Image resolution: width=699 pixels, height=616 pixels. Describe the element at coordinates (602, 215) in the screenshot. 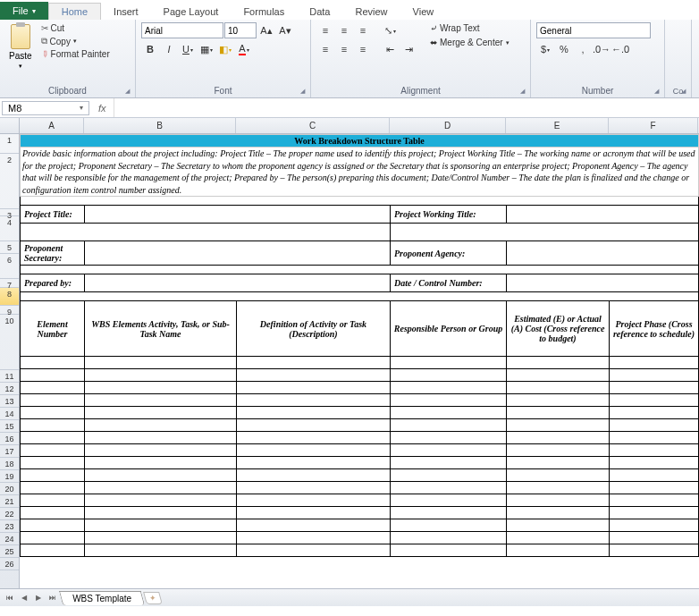

I see `project-working-title-value` at that location.